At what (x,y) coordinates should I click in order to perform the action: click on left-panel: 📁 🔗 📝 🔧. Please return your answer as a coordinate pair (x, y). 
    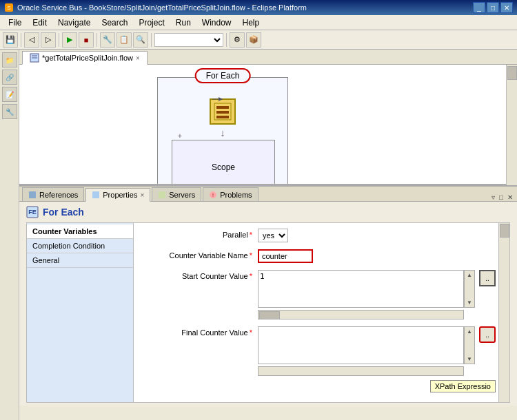
    Looking at the image, I should click on (10, 235).